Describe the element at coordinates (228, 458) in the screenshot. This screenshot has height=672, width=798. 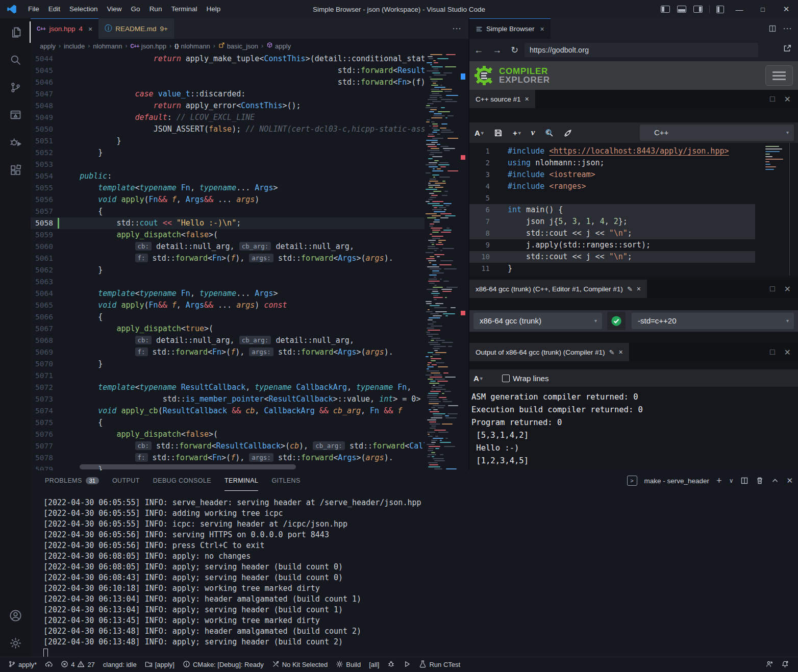
I see `code-line: 5078 f: std::forward<Fn>(f), args: std::…` at that location.